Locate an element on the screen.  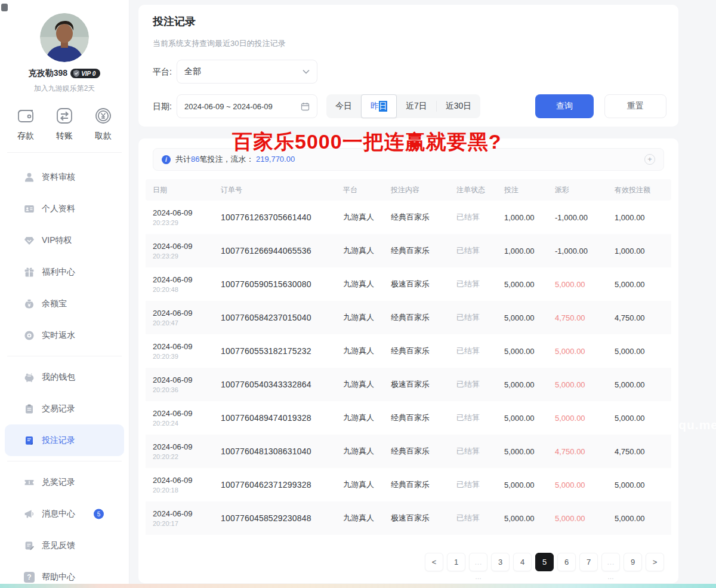
sidebar-item-label: 余额宝 is located at coordinates (54, 304).